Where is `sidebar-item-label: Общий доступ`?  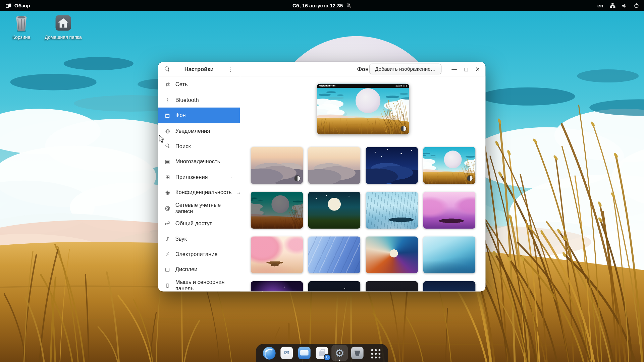 sidebar-item-label: Общий доступ is located at coordinates (194, 223).